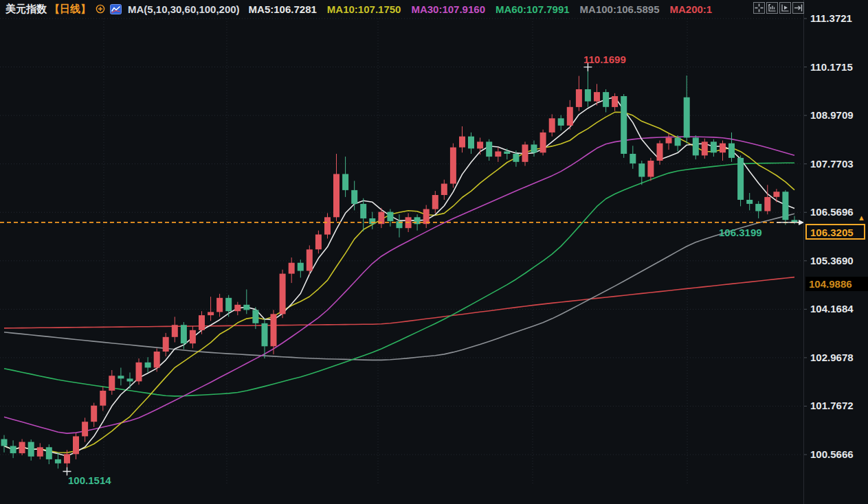 The width and height of the screenshot is (868, 504). I want to click on axis-label: 102.9678, so click(832, 358).